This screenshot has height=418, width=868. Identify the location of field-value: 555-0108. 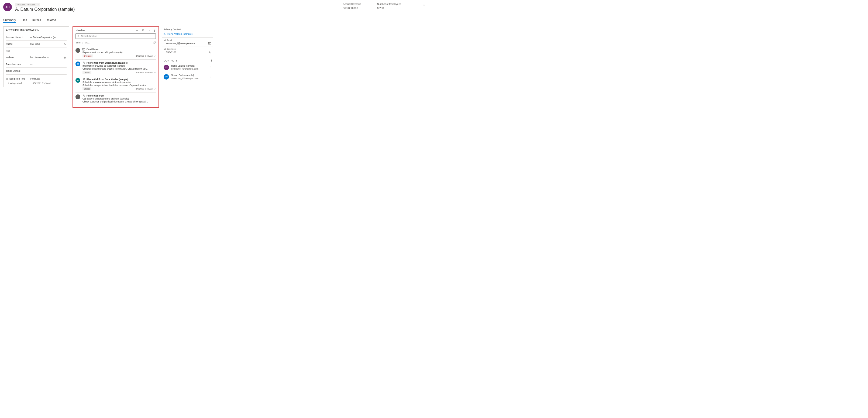
(171, 52).